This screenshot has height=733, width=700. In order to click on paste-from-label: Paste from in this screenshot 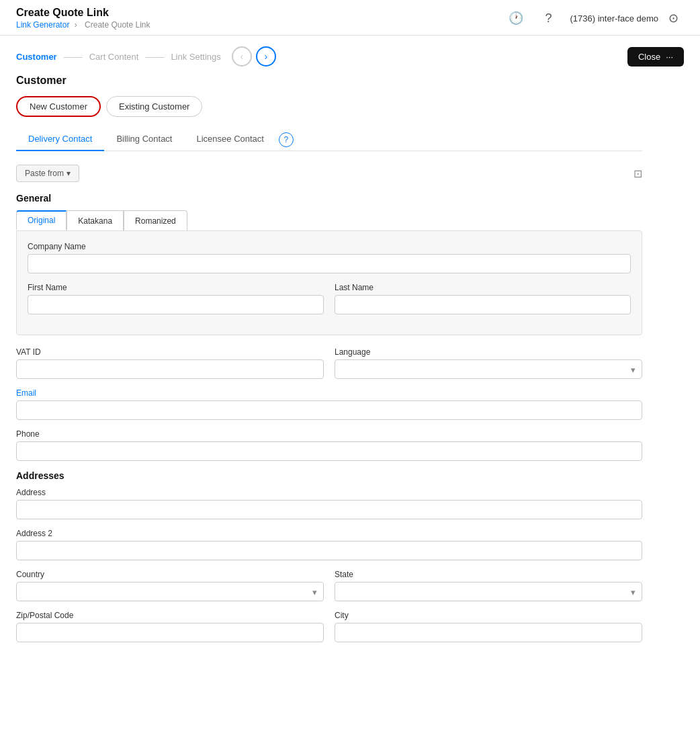, I will do `click(44, 173)`.